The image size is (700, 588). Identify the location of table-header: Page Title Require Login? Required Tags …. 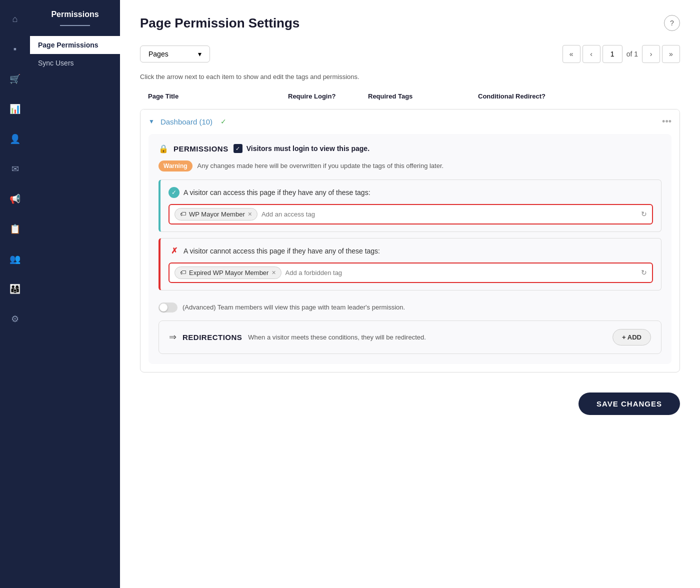
(410, 97).